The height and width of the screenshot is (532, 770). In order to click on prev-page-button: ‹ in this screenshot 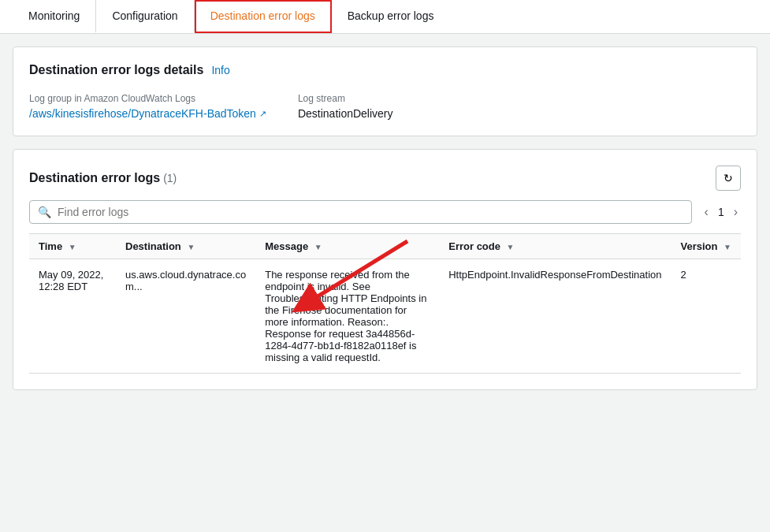, I will do `click(706, 212)`.